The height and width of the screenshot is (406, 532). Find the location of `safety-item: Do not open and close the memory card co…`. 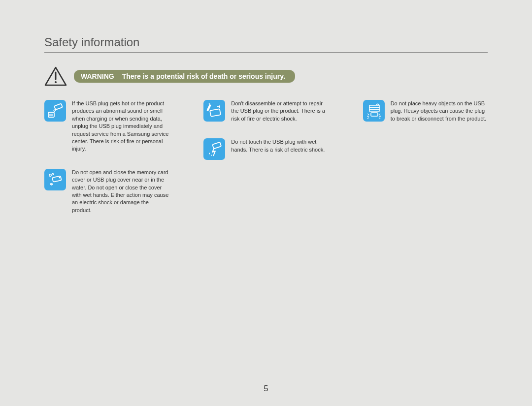

safety-item: Do not open and close the memory card co… is located at coordinates (106, 191).